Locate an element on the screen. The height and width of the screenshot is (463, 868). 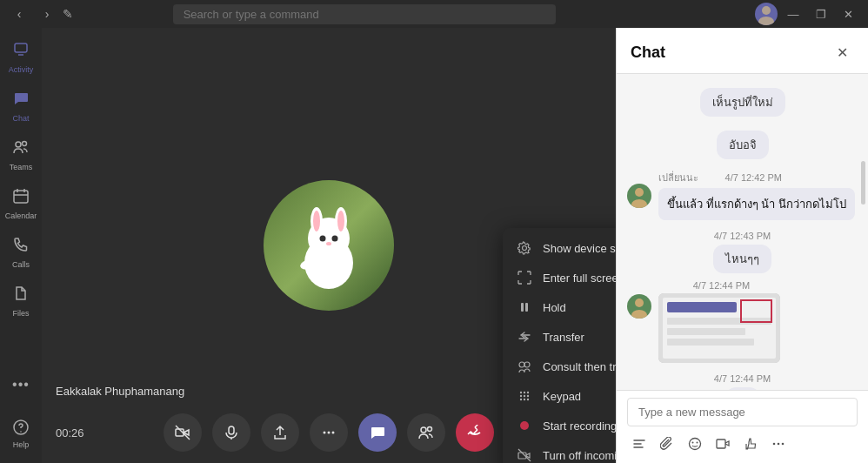
chat-sidebar-icon is located at coordinates (21, 101).